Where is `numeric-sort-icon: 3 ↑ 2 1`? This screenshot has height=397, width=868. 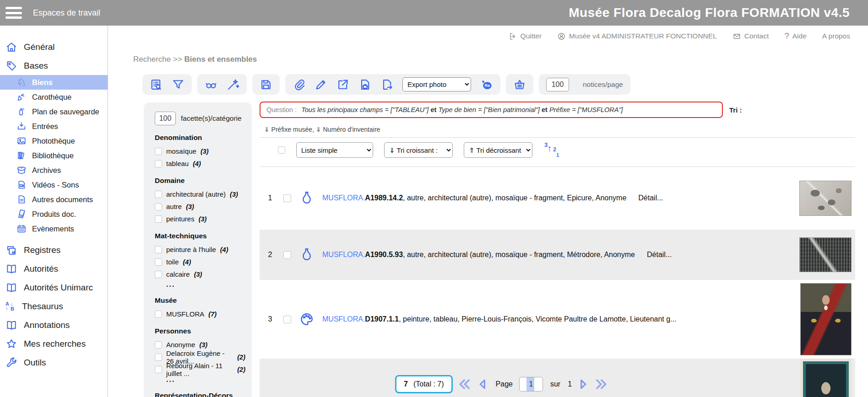 numeric-sort-icon: 3 ↑ 2 1 is located at coordinates (551, 150).